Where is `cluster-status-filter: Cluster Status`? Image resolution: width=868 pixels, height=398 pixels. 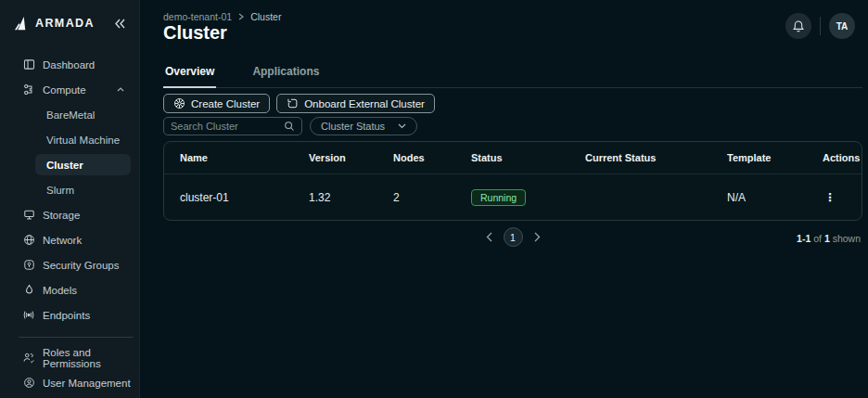 cluster-status-filter: Cluster Status is located at coordinates (364, 126).